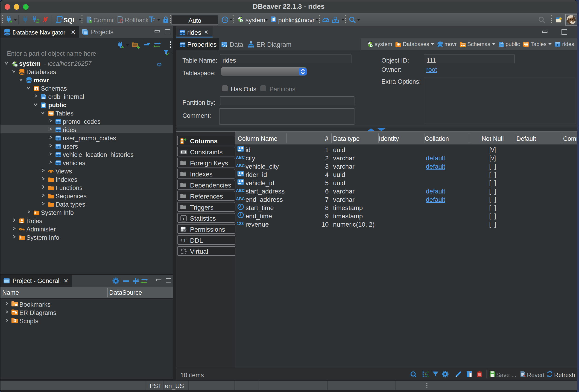 The width and height of the screenshot is (579, 392). Describe the element at coordinates (185, 240) in the screenshot. I see `svg-text: T` at that location.